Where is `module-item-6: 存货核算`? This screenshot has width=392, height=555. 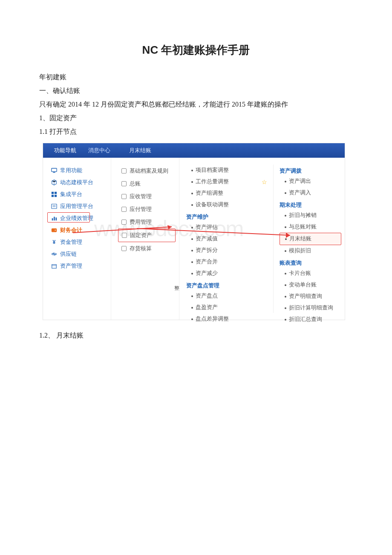
module-item-6: 存货核算 is located at coordinates (147, 249).